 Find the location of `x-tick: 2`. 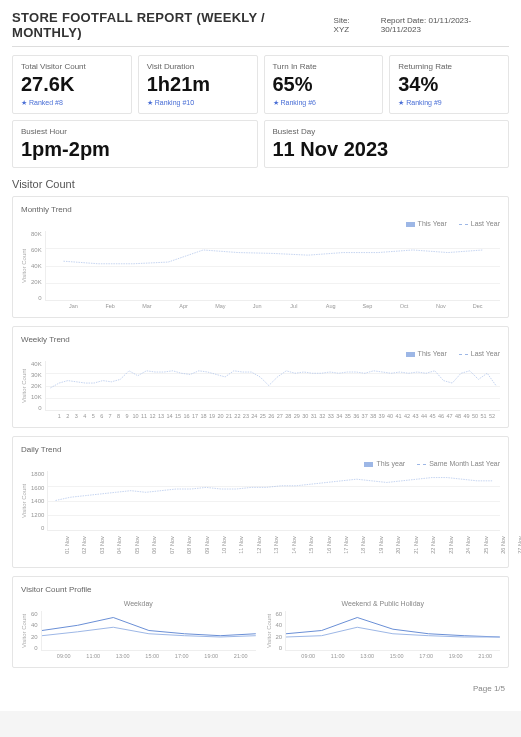

x-tick: 2 is located at coordinates (67, 416).